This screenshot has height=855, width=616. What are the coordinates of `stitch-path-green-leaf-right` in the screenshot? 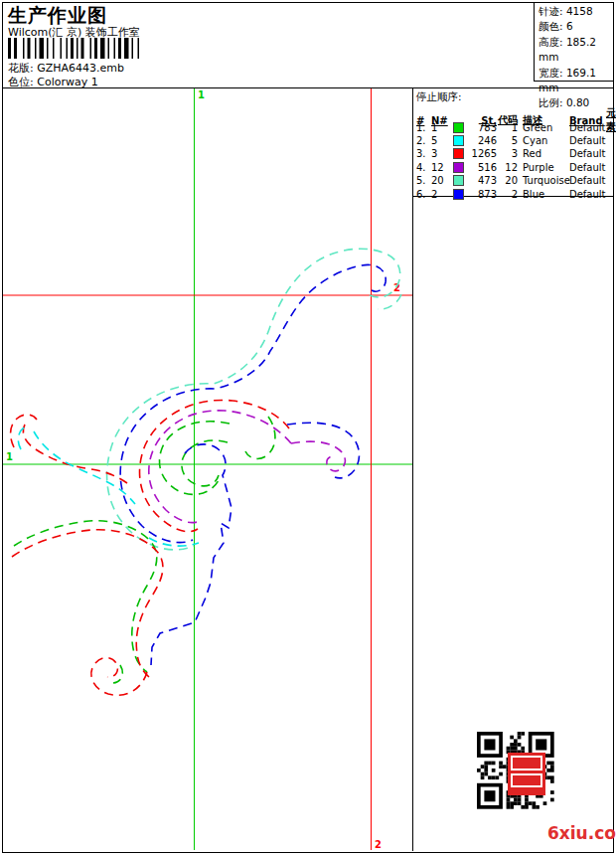 It's located at (260, 437).